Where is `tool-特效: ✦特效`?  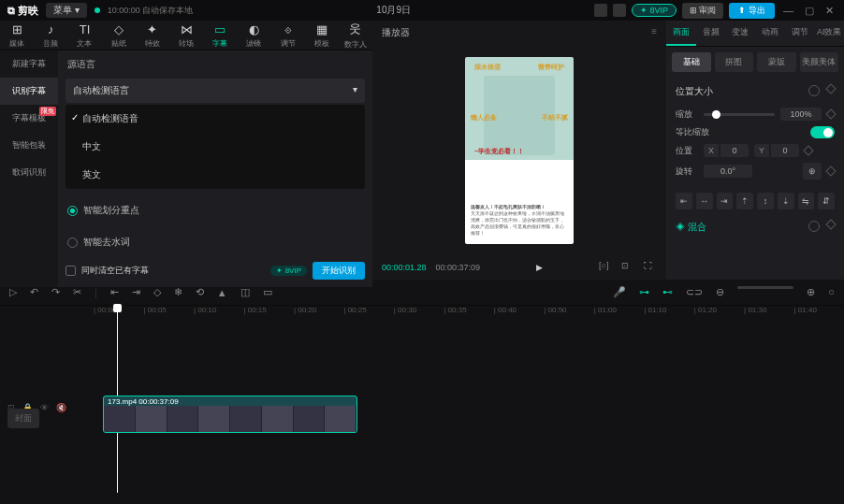
tool-特效: ✦特效 is located at coordinates (153, 36).